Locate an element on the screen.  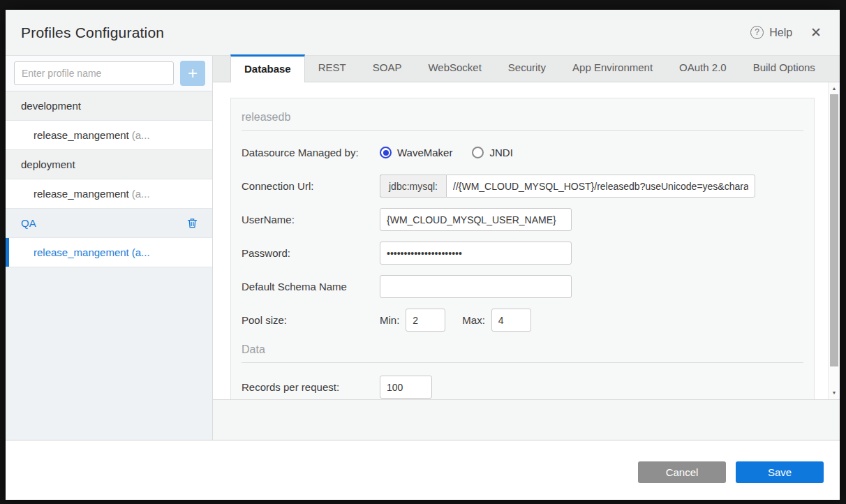
profile-tabs: Database REST SOAP WebSocket Security Ap… is located at coordinates (526, 69).